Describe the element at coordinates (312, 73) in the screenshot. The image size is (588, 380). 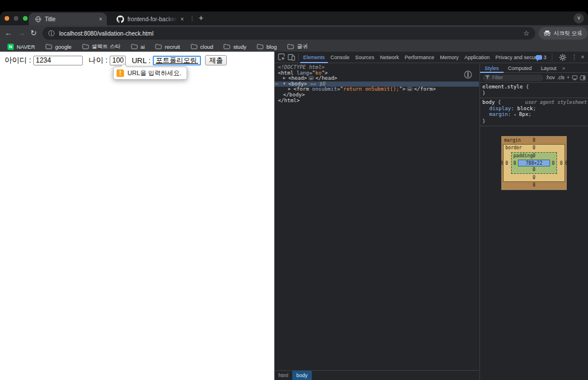
I see `dom-token: ="` at that location.